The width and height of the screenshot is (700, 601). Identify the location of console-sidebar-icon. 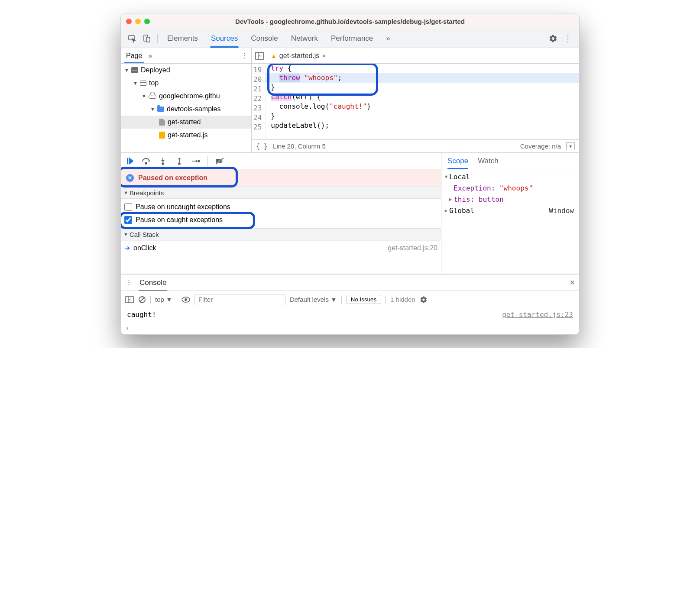
(130, 300).